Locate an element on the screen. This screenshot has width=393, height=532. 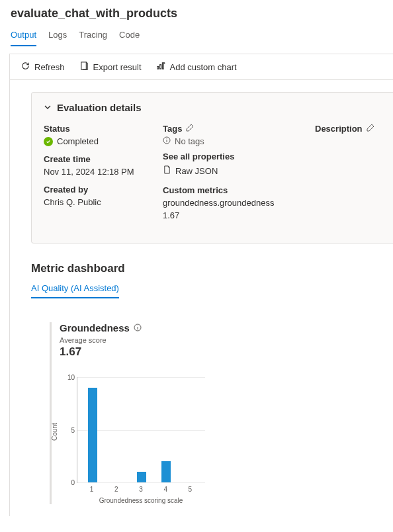
y-axis-label: Count is located at coordinates (54, 431).